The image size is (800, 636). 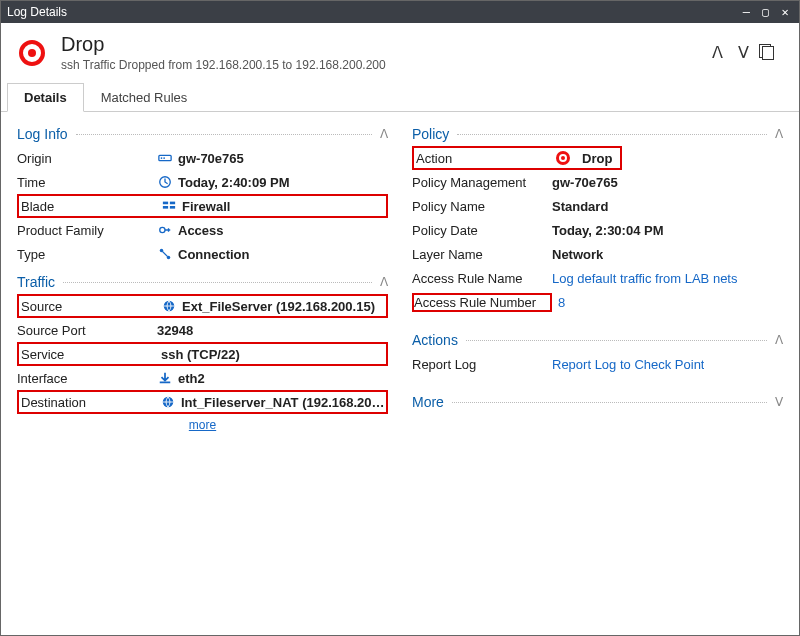 What do you see at coordinates (89, 402) in the screenshot?
I see `label-destination: Destination` at bounding box center [89, 402].